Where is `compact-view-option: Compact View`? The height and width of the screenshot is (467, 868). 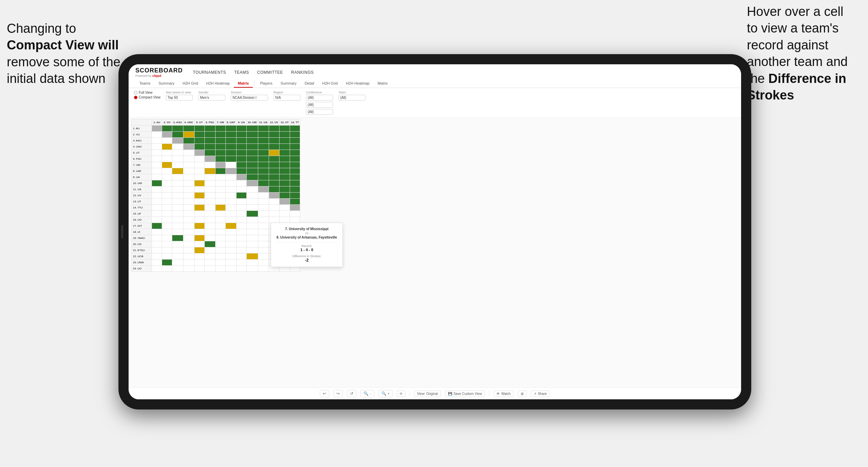 compact-view-option: Compact View is located at coordinates (147, 97).